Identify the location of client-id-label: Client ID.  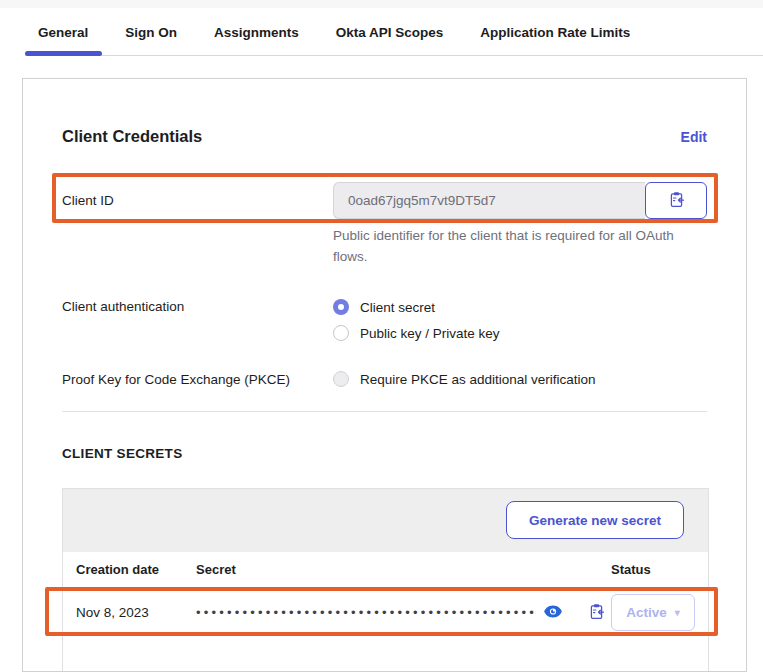
(198, 200).